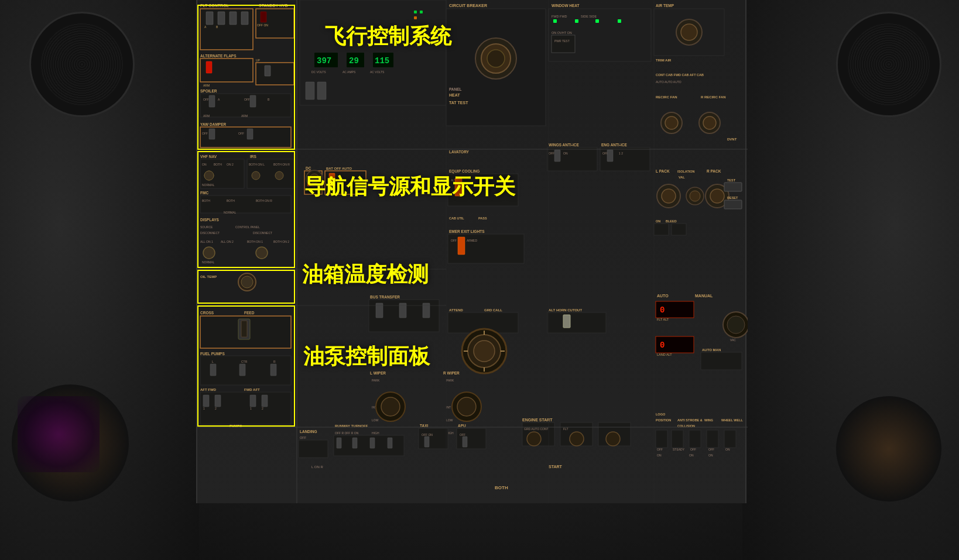 This screenshot has width=959, height=560. I want to click on svg-text: 1 2, so click(621, 153).